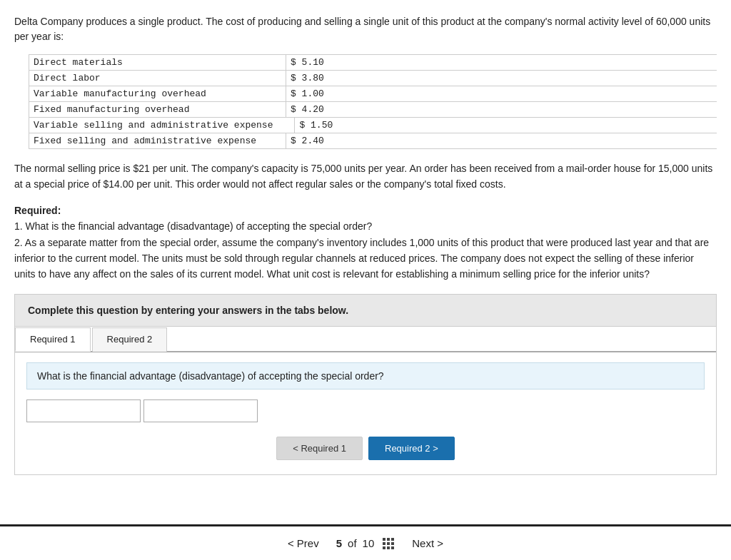  I want to click on cost-value-1: $ 3.80, so click(315, 78).